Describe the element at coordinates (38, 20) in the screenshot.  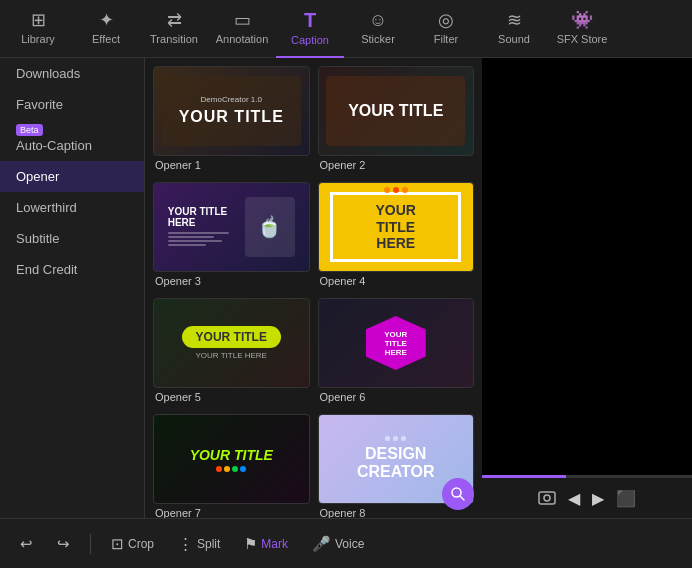
I see `library-icon: ⊞` at that location.